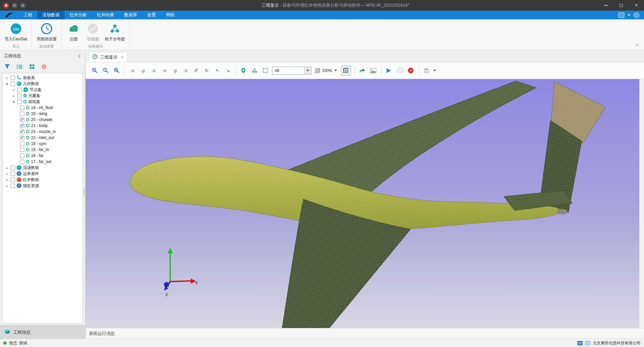  What do you see at coordinates (243, 71) in the screenshot?
I see `probe-location-button` at bounding box center [243, 71].